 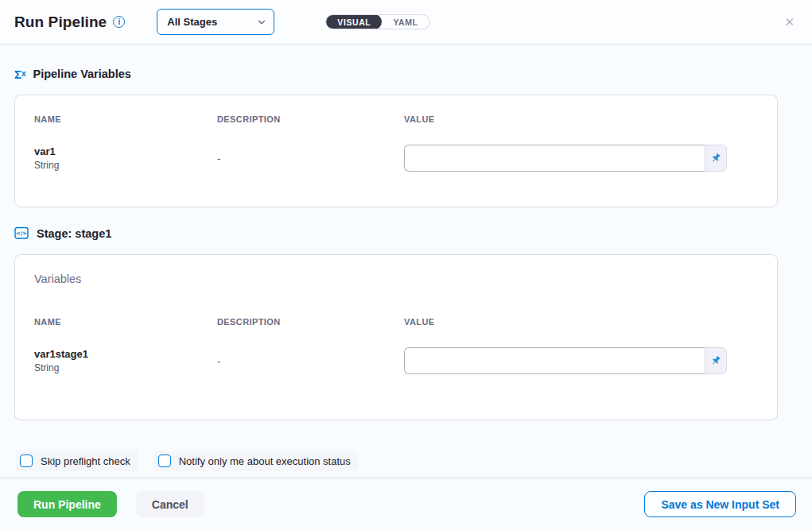 I want to click on table-row: var1stage1 String -, so click(x=396, y=361).